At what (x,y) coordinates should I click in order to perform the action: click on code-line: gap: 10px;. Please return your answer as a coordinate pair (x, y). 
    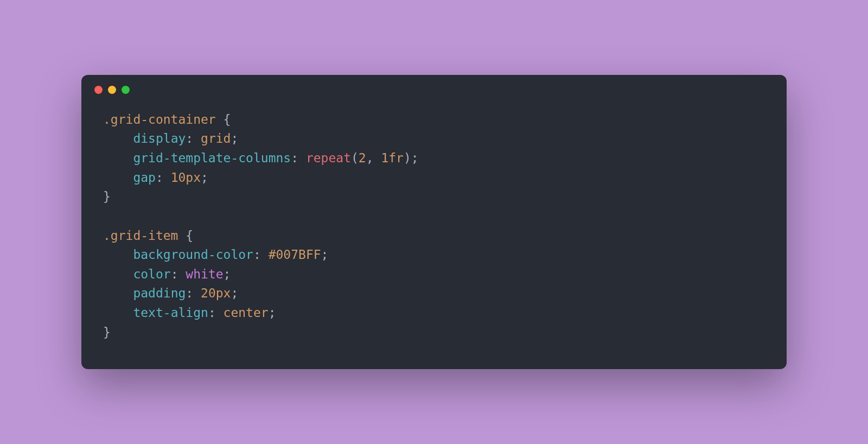
    Looking at the image, I should click on (434, 178).